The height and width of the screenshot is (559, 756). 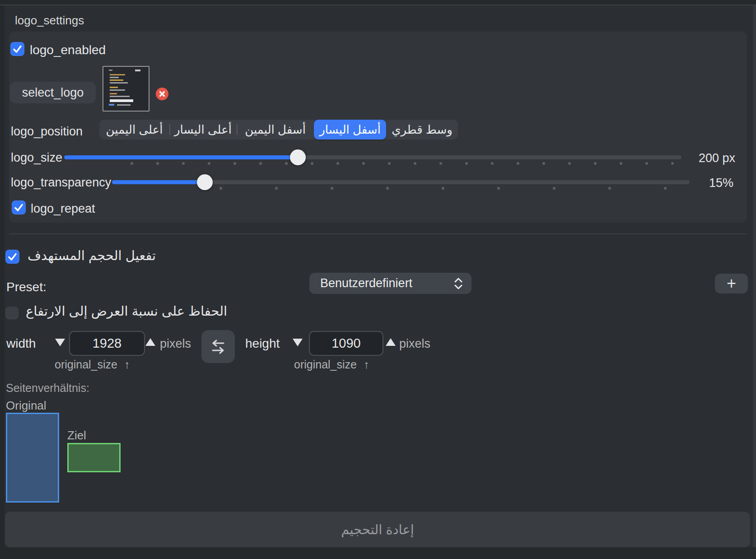 What do you see at coordinates (378, 529) in the screenshot?
I see `resize-button: إعادة التحجيم` at bounding box center [378, 529].